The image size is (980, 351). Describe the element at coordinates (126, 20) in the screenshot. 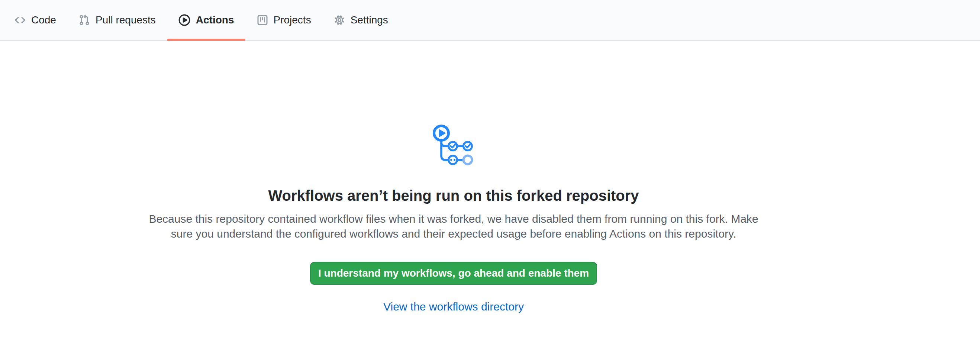

I see `tab-pull-requests-label: Pull requests` at that location.